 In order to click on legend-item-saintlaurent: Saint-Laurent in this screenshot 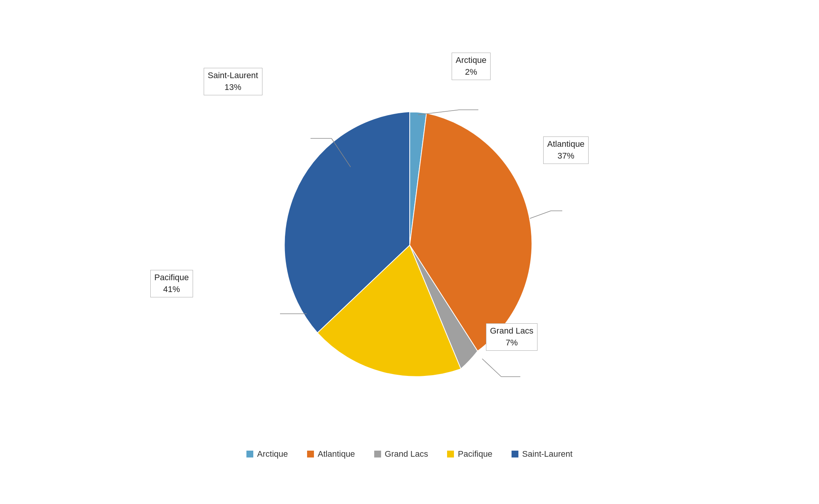, I will do `click(542, 454)`.